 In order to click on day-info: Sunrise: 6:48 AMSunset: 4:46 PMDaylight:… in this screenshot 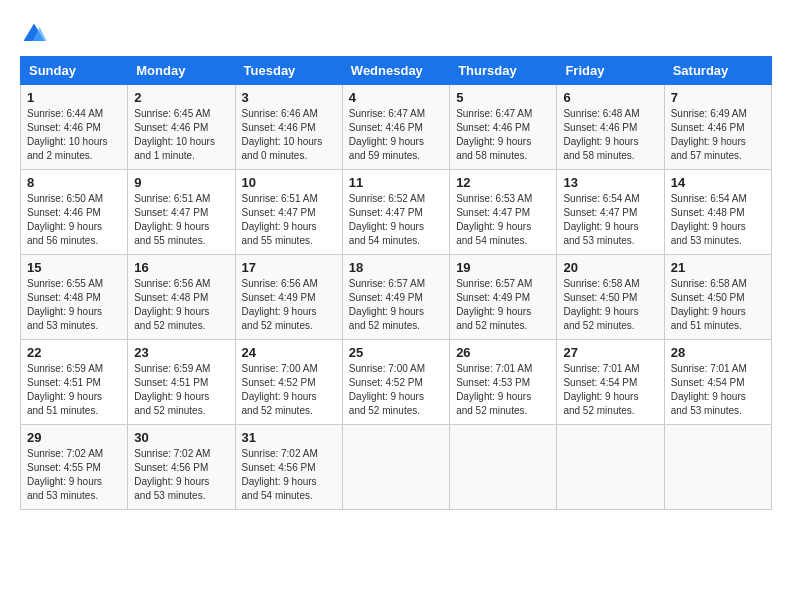, I will do `click(610, 135)`.